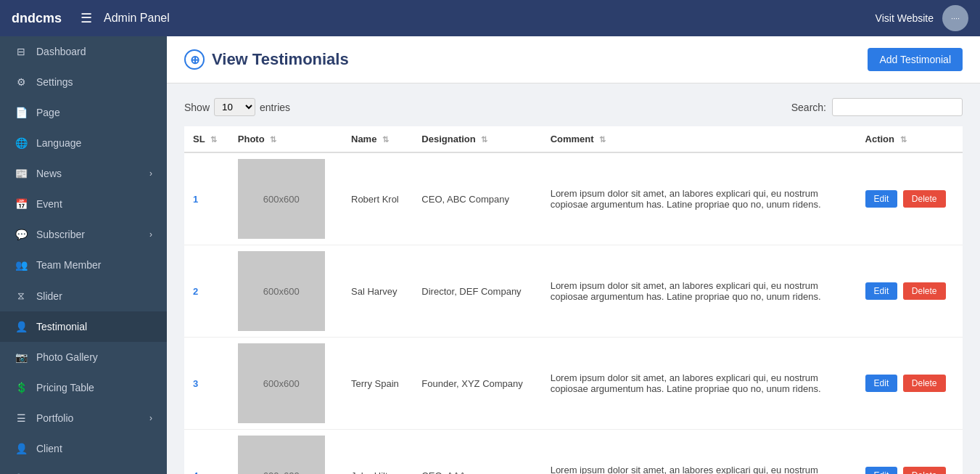 This screenshot has height=474, width=980. Describe the element at coordinates (49, 296) in the screenshot. I see `sidebar-label-slider: Slider` at that location.